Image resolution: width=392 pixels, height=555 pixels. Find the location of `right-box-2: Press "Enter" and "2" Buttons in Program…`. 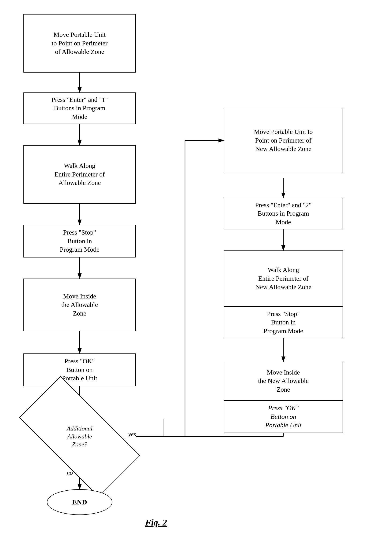

right-box-2: Press "Enter" and "2" Buttons in Program… is located at coordinates (283, 214).